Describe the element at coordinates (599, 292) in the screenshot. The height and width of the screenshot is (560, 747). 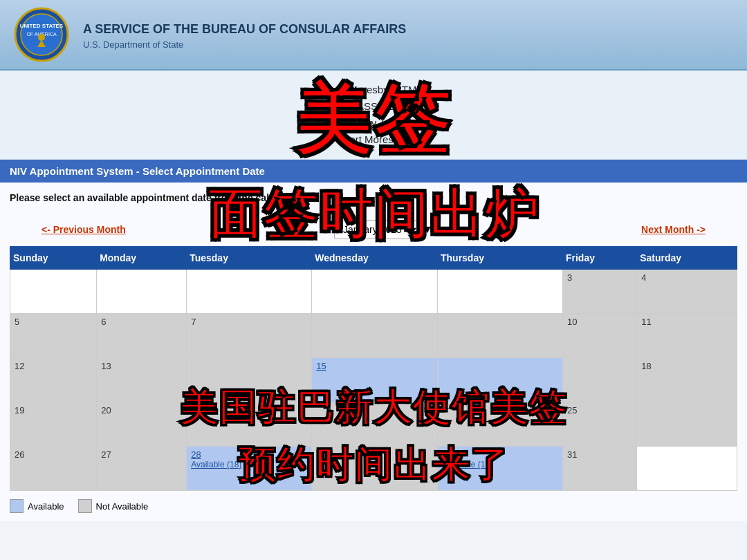
I see `calendar-cell: 3` at that location.